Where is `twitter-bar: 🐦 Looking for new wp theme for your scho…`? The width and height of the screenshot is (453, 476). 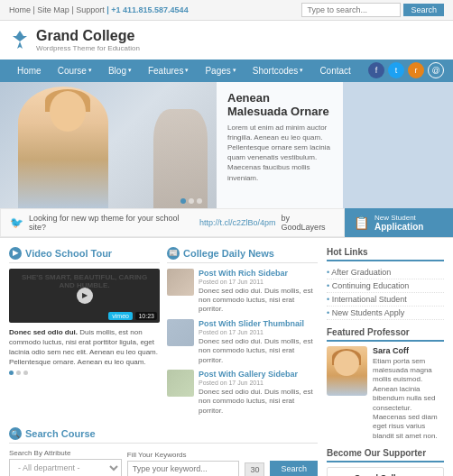 twitter-bar: 🐦 Looking for new wp theme for your scho… is located at coordinates (172, 223).